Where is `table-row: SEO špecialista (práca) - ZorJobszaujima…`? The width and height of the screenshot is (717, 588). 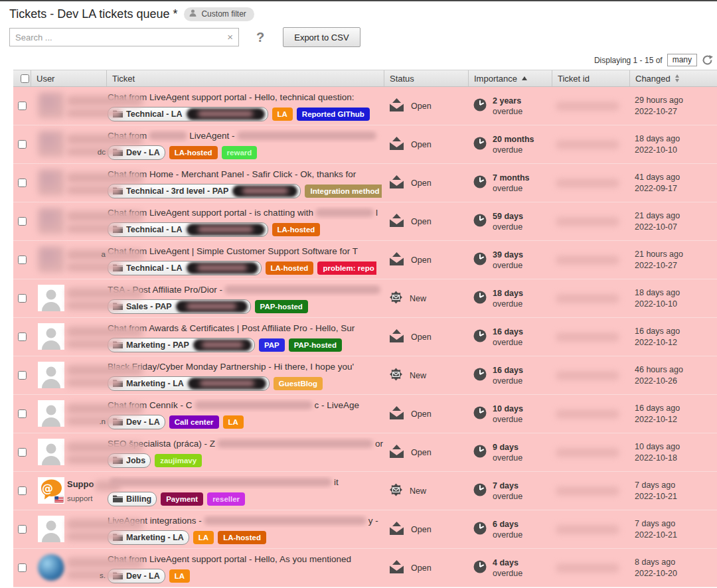 table-row: SEO špecialista (práca) - ZorJobszaujima… is located at coordinates (365, 453).